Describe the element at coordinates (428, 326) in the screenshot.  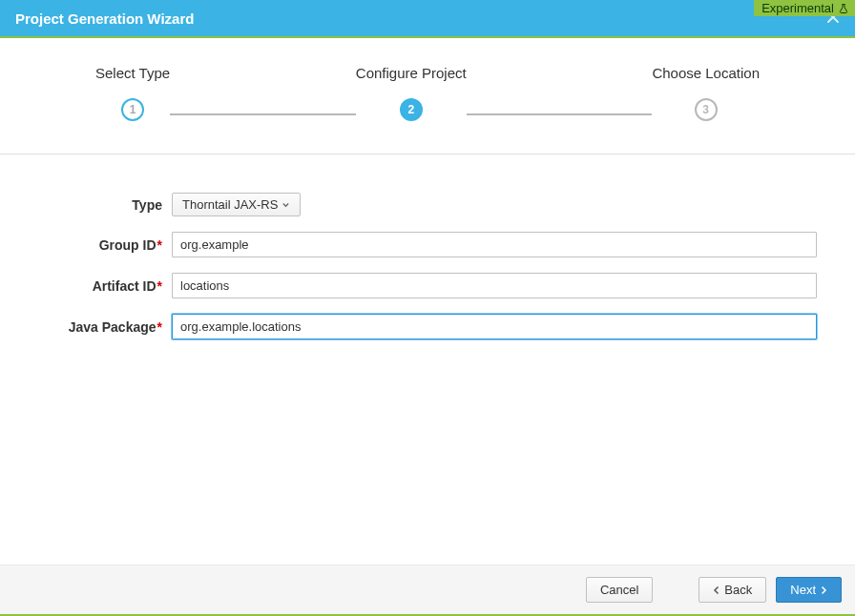
I see `form-row-java-package: Java Package*` at that location.